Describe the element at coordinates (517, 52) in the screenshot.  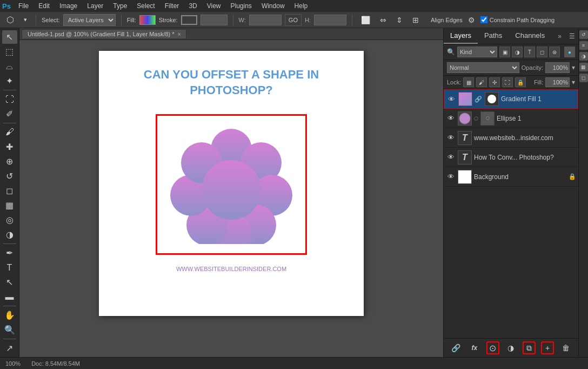
I see `filter-adjust-btn: ◑` at that location.